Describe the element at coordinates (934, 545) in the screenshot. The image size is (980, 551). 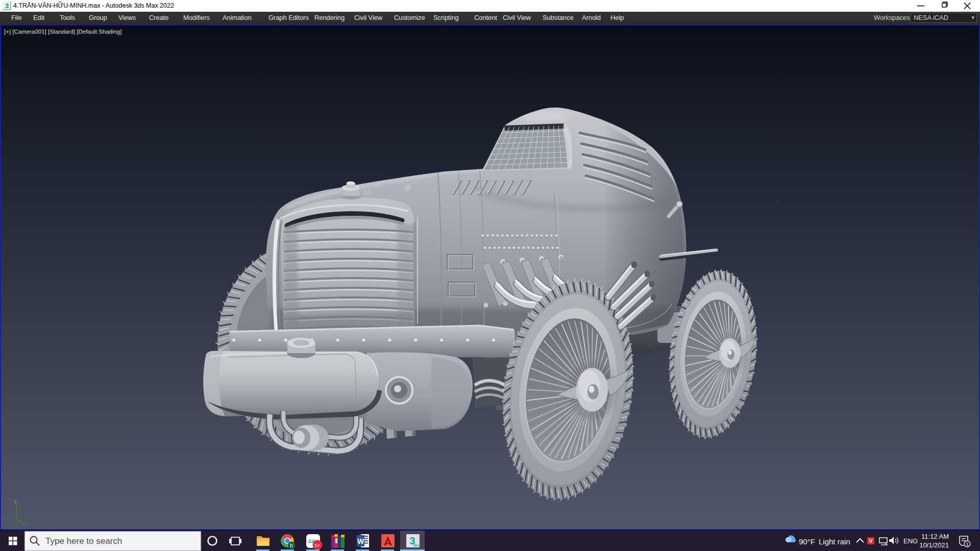
I see `svg-text: 10/1/2021` at that location.